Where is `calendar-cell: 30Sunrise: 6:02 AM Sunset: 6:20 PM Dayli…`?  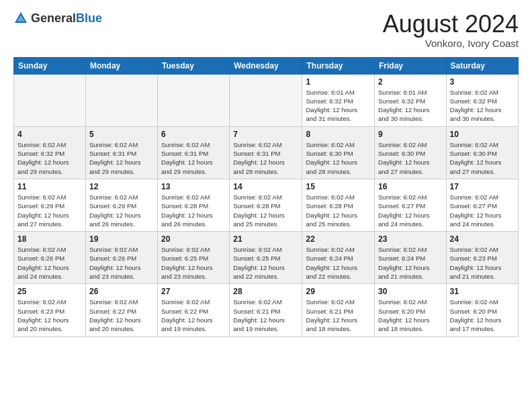
calendar-cell: 30Sunrise: 6:02 AM Sunset: 6:20 PM Dayli… is located at coordinates (411, 310).